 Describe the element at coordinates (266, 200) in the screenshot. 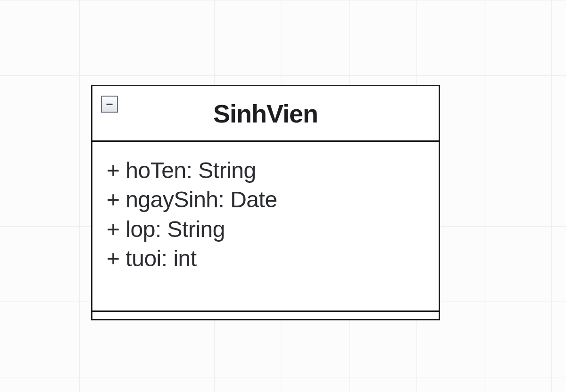

I see `attribute-row: + ngaySinh: Date` at that location.